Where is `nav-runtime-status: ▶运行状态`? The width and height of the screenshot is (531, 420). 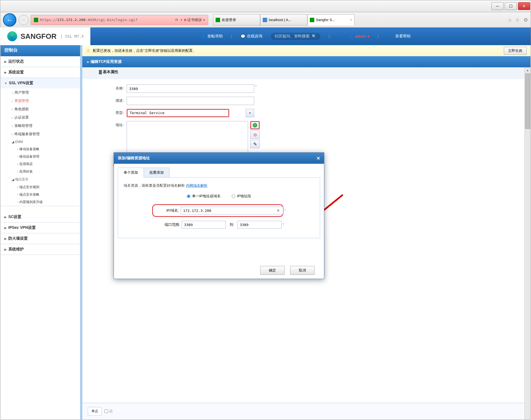 nav-runtime-status: ▶运行状态 is located at coordinates (40, 62).